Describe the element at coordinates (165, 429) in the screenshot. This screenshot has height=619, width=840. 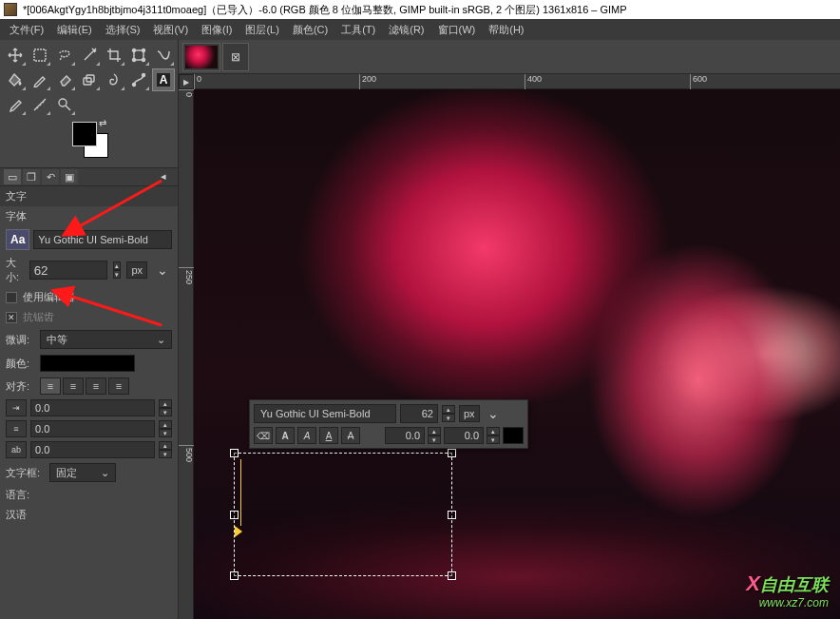
I see `line-spacing-spinner: ▴▾` at that location.